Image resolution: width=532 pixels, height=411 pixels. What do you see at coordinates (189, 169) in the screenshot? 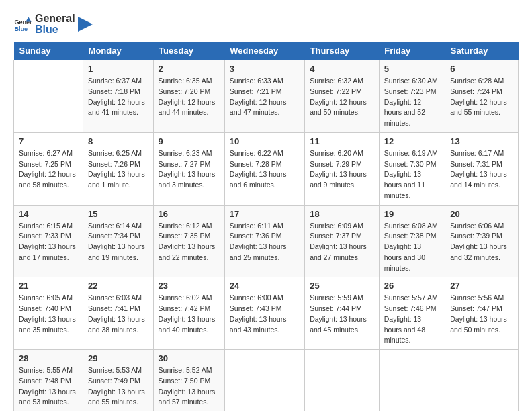
I see `day-detail: Sunrise: 6:23 AMSunset: 7:27 PMDaylight:…` at bounding box center [189, 169].